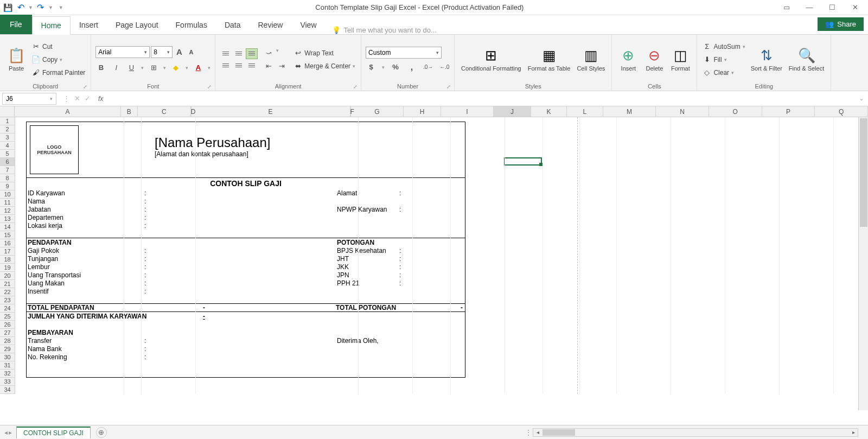 The image size is (868, 439). Describe the element at coordinates (549, 60) in the screenshot. I see `format-as-table-button: ▦Format as Table` at that location.